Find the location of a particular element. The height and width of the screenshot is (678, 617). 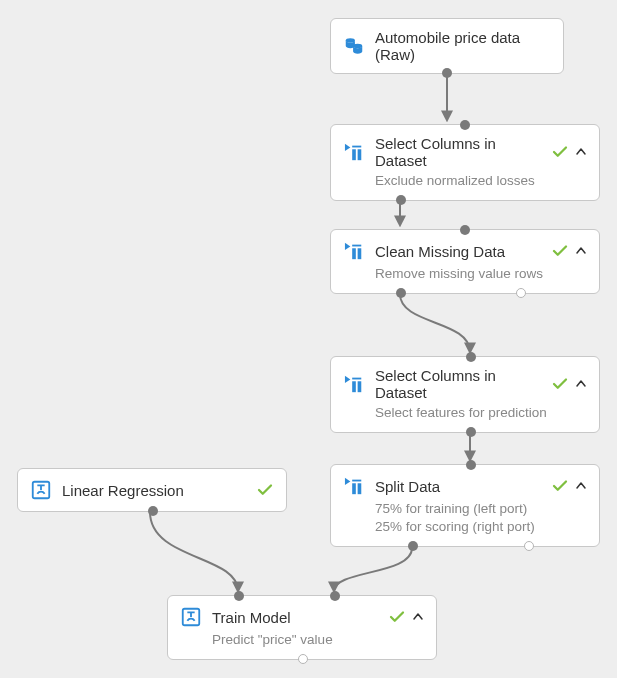

node-title: Split Data is located at coordinates (459, 486).